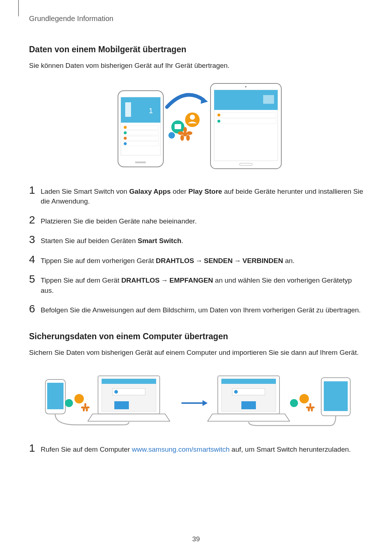 The height and width of the screenshot is (554, 392). What do you see at coordinates (19, 8) in the screenshot?
I see `page-border` at bounding box center [19, 8].